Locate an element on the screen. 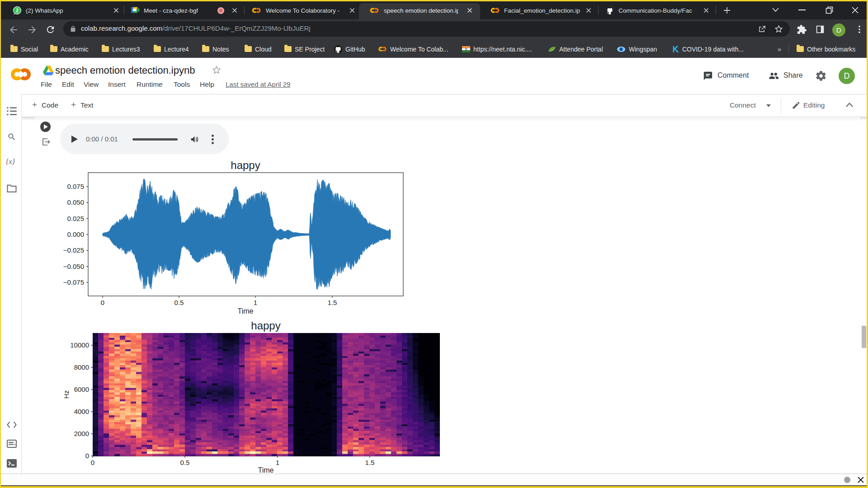  svg-text: 4000 is located at coordinates (81, 411).